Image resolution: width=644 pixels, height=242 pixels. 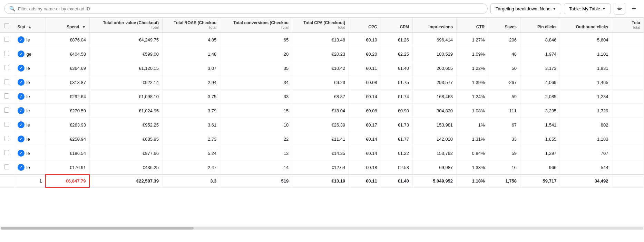 I want to click on cell-outbound-clicks: 544, so click(x=586, y=168).